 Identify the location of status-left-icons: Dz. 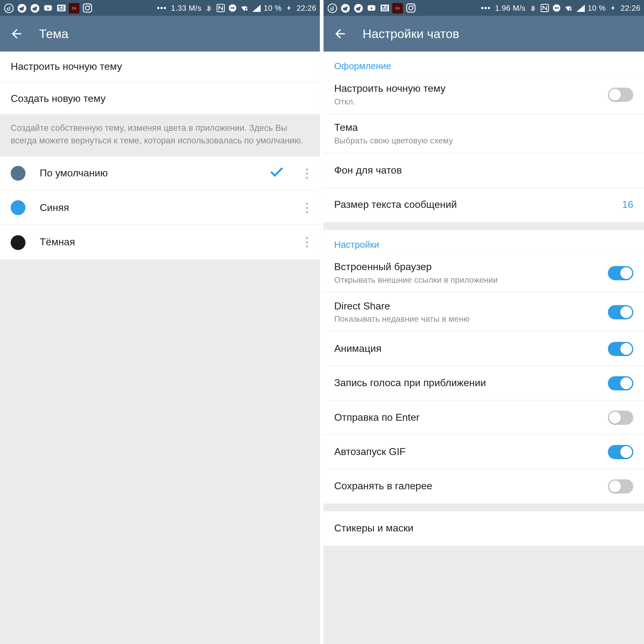
(371, 8).